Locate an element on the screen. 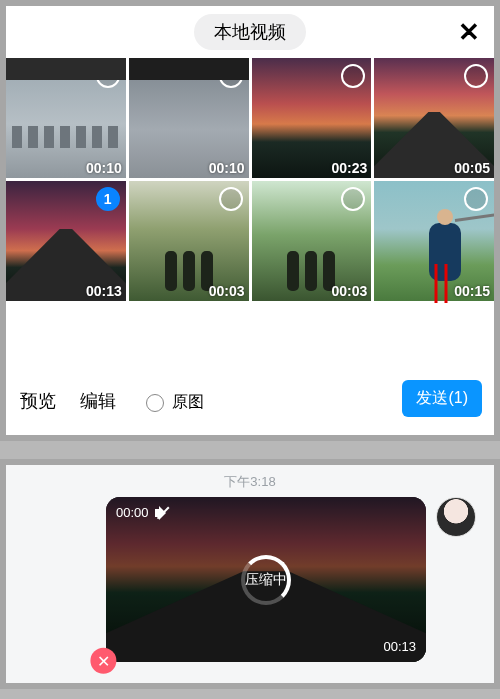 The image size is (500, 699). close-icon: ✕ is located at coordinates (469, 32).